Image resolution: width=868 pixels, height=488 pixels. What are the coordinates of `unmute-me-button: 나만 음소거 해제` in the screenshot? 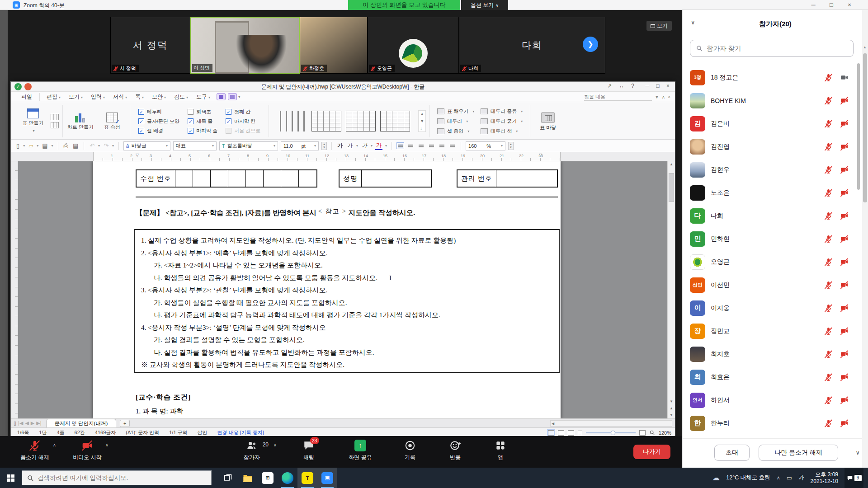 It's located at (798, 453).